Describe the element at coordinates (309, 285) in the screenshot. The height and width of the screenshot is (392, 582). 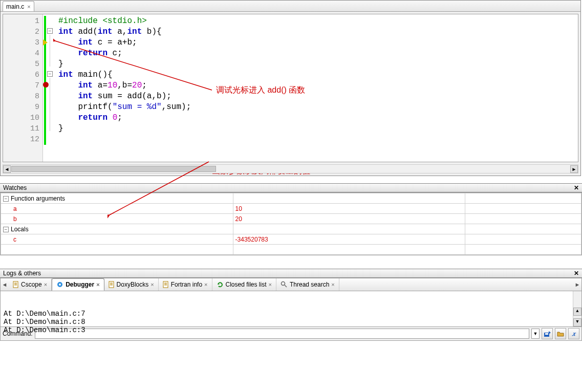
I see `logs-tab-label: Thread search` at that location.